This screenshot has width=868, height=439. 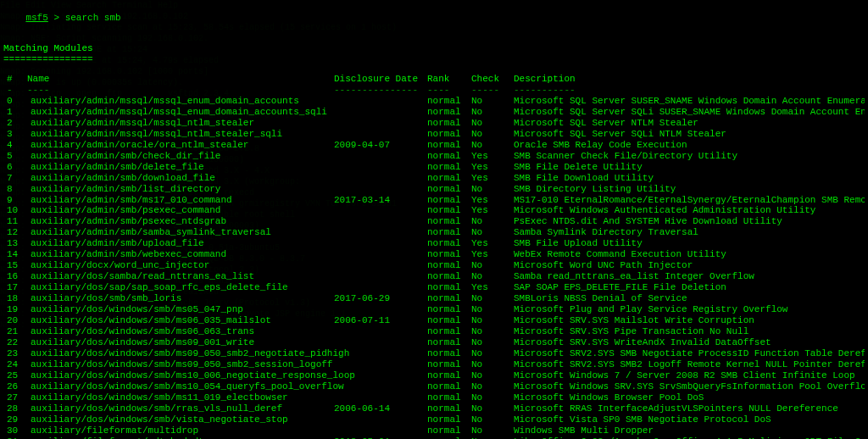 What do you see at coordinates (15, 354) in the screenshot?
I see `cell-idx: 23` at bounding box center [15, 354].